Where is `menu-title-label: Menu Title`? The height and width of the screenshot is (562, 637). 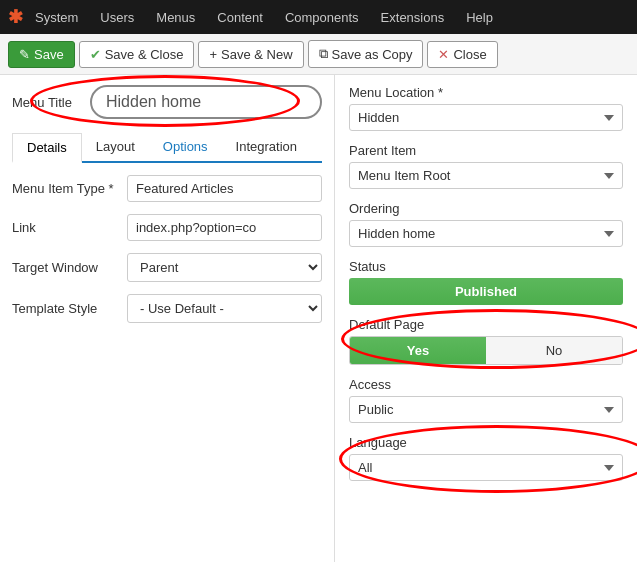 menu-title-label: Menu Title is located at coordinates (47, 102).